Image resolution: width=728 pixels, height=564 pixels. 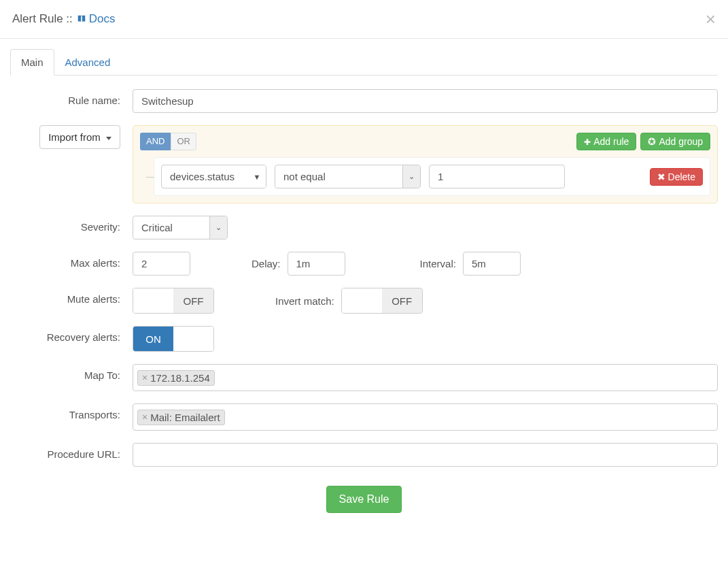 What do you see at coordinates (364, 499) in the screenshot?
I see `save-rule-button: Save Rule` at bounding box center [364, 499].